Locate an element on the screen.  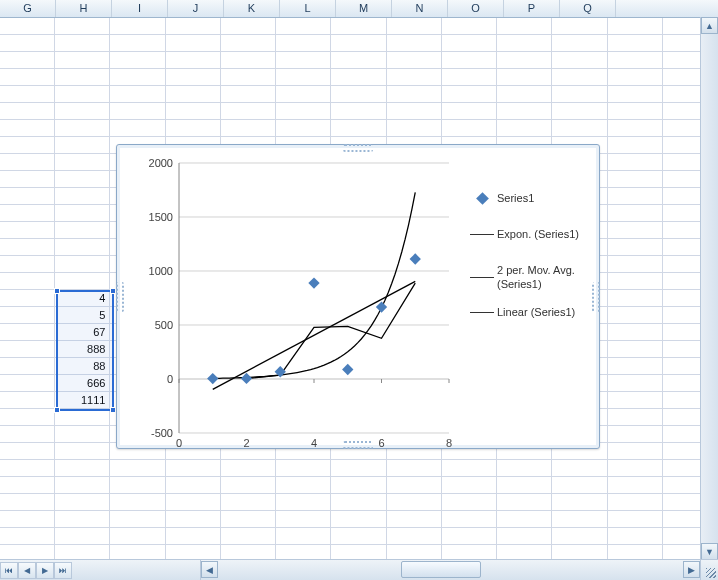
scroll-right-arrow-icon: ▶ is located at coordinates (692, 570).